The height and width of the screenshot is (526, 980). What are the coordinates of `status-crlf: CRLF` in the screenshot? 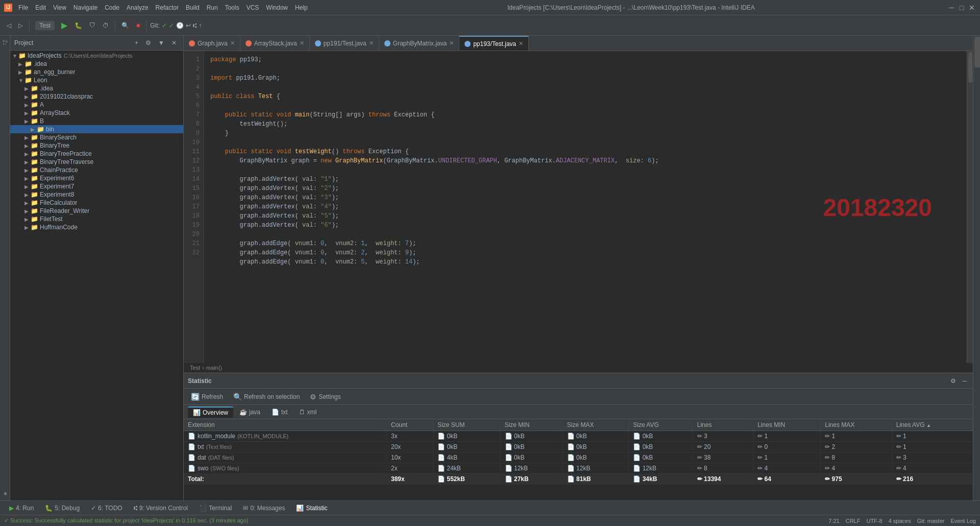 It's located at (853, 521).